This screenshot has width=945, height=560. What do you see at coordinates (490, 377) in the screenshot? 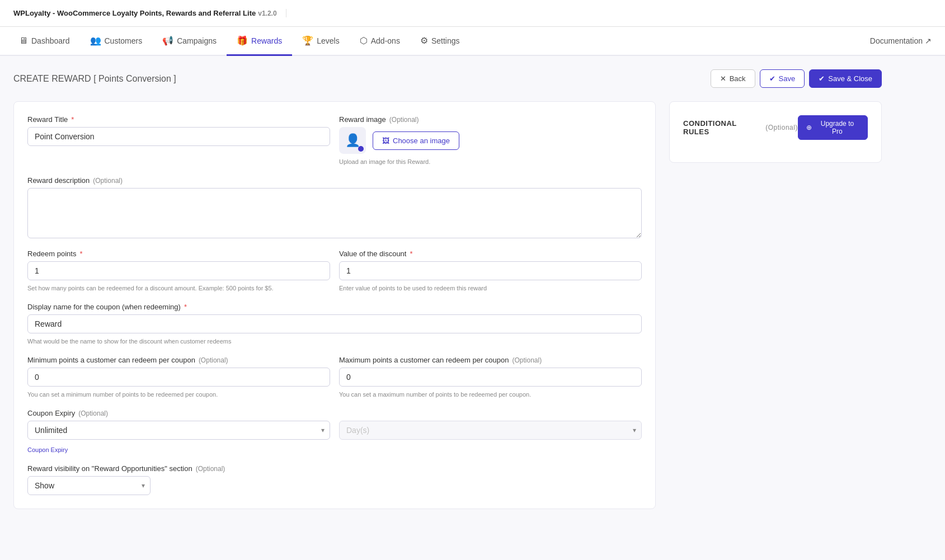
I see `max-points-input` at bounding box center [490, 377].